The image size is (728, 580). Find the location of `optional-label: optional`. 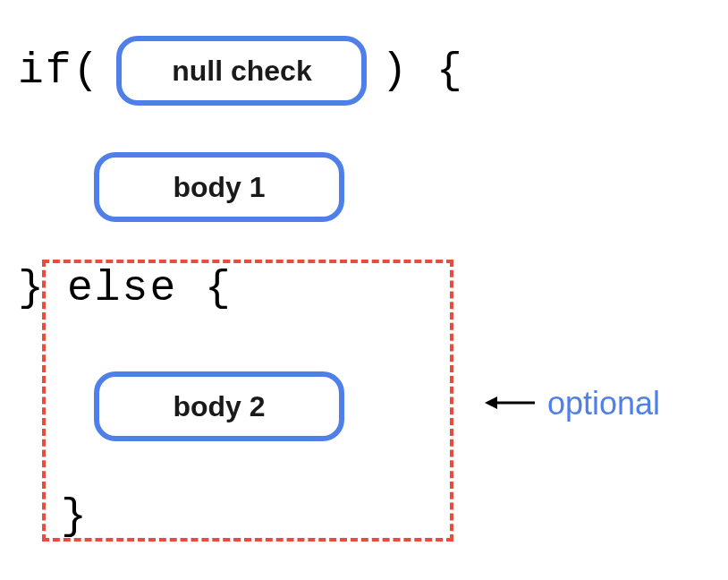

optional-label: optional is located at coordinates (604, 404).